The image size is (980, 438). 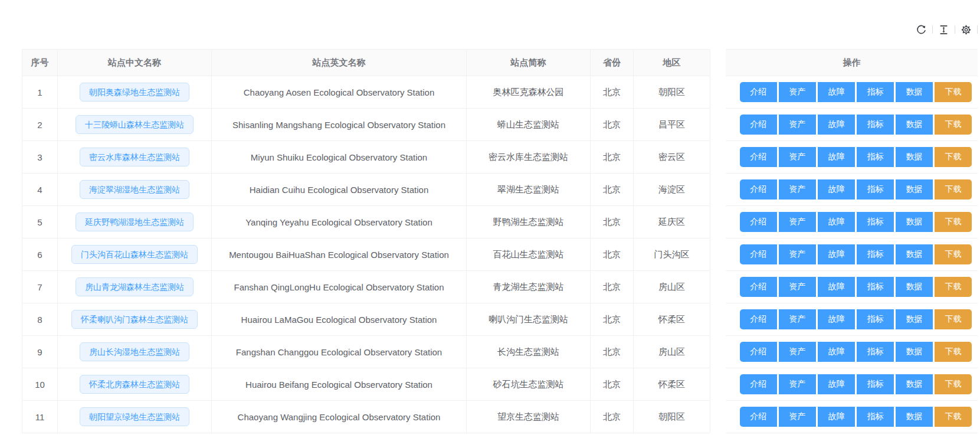 What do you see at coordinates (135, 417) in the screenshot?
I see `station-name-button: 朝阳望京绿地生态监测站` at bounding box center [135, 417].